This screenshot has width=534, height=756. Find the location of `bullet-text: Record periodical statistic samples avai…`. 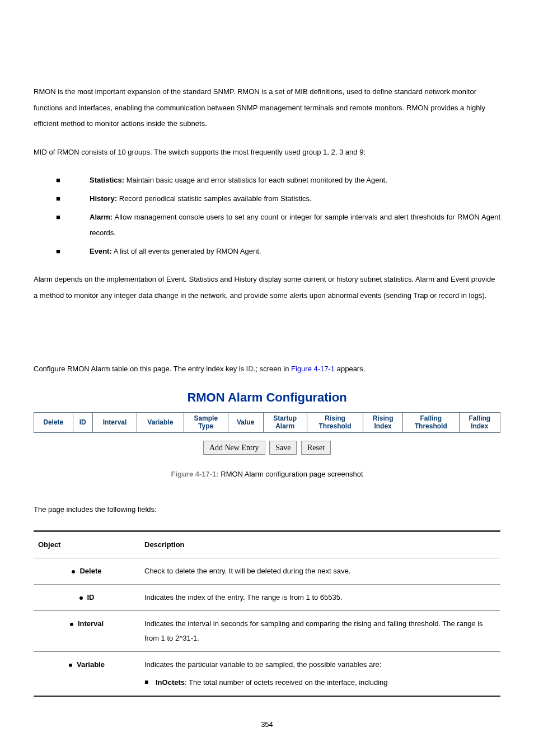

bullet-text: Record periodical statistic samples avai… is located at coordinates (214, 198).